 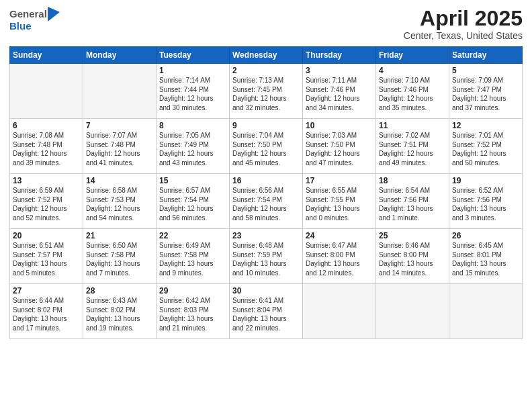 What do you see at coordinates (47, 201) in the screenshot?
I see `day-cell: 13Sunrise: 6:59 AMSunset: 7:52 PMDayligh…` at bounding box center [47, 201].